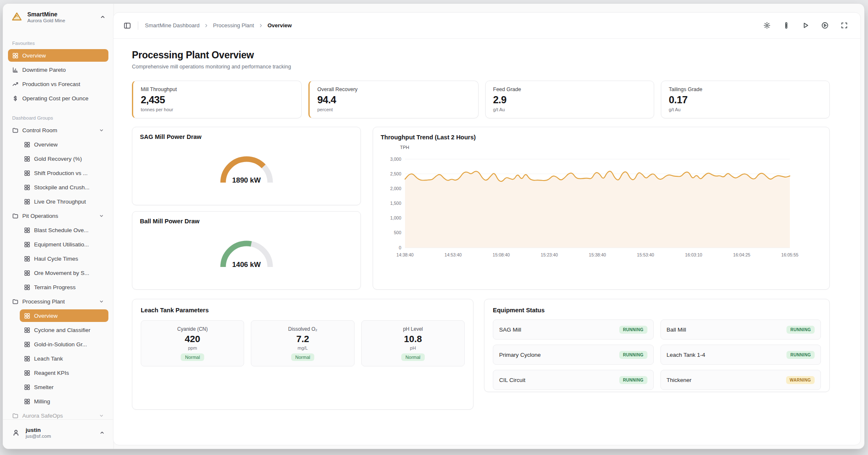 The image size is (868, 455). Describe the element at coordinates (601, 137) in the screenshot. I see `chart-title: Throughput Trend (Last 2 Hours)` at that location.